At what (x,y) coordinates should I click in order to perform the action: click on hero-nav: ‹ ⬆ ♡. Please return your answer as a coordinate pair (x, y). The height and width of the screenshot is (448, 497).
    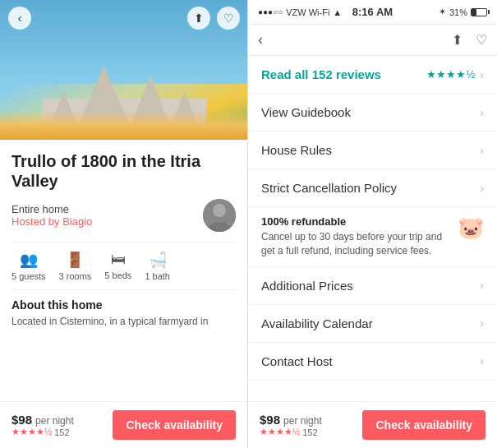
    Looking at the image, I should click on (124, 18).